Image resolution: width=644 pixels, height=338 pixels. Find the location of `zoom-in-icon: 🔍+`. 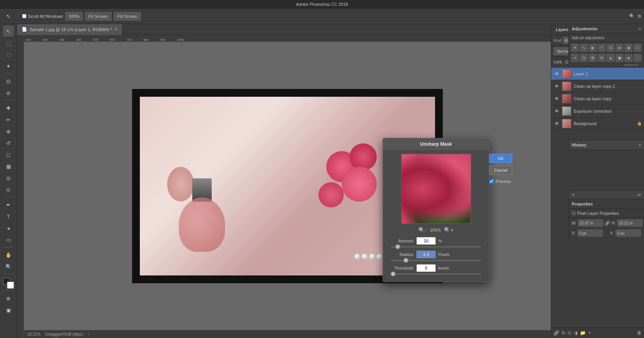

zoom-in-icon: 🔍+ is located at coordinates (449, 230).